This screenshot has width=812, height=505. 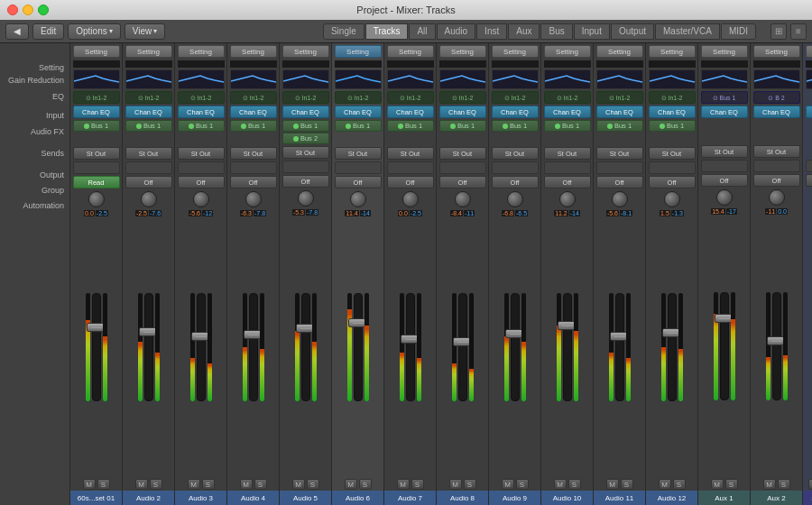 I want to click on auto-btn-9: Off, so click(x=515, y=182).